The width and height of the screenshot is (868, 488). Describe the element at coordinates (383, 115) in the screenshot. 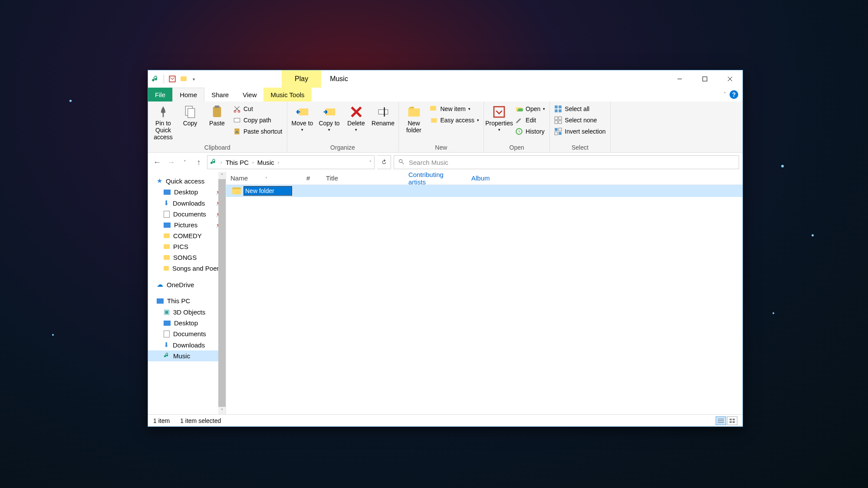

I see `rename-button: Rename` at that location.